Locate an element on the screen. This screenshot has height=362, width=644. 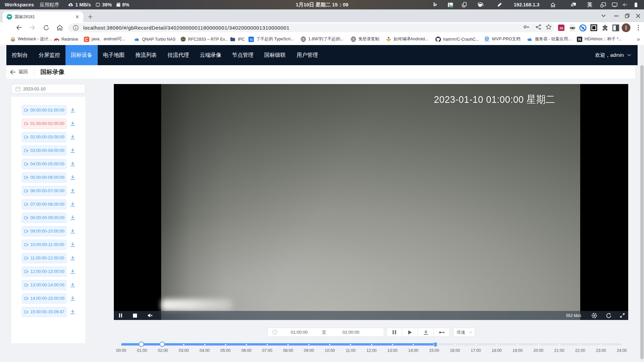
nav-item-5: 拉流代理 is located at coordinates (178, 55).